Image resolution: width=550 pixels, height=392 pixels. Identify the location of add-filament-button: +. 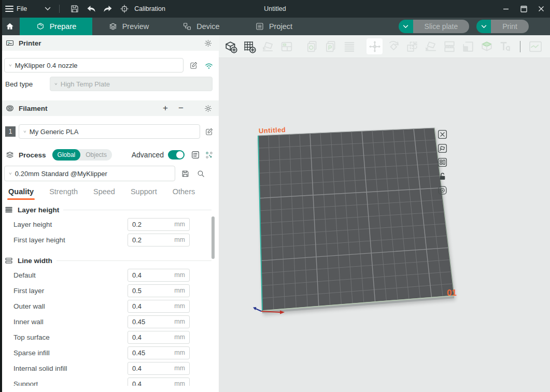
(165, 108).